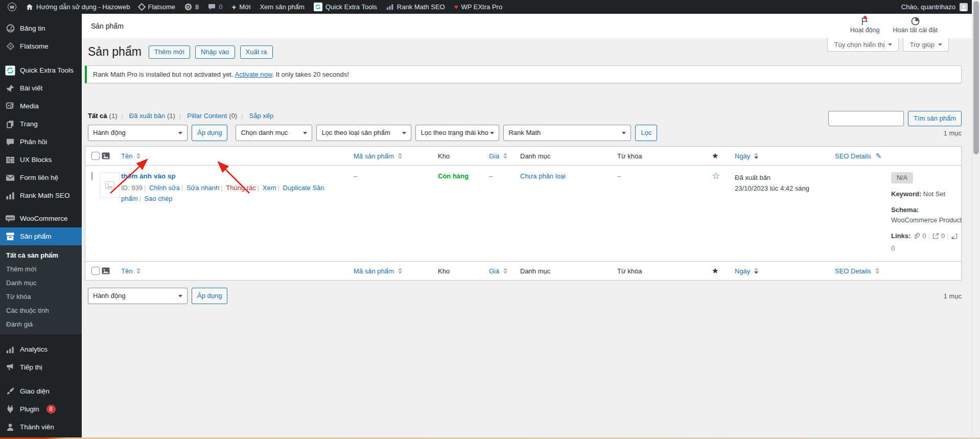 Image resolution: width=980 pixels, height=439 pixels. Describe the element at coordinates (41, 367) in the screenshot. I see `sidebar-item-marketing: Tiếp thị` at that location.